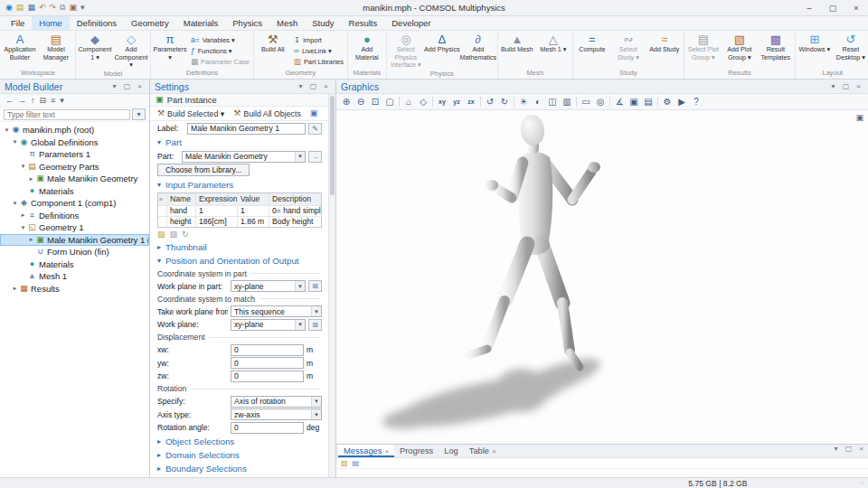 This screenshot has width=868, height=488. What do you see at coordinates (776, 51) in the screenshot?
I see `ribbon-button-result-templates: ▩Result Templates` at bounding box center [776, 51].